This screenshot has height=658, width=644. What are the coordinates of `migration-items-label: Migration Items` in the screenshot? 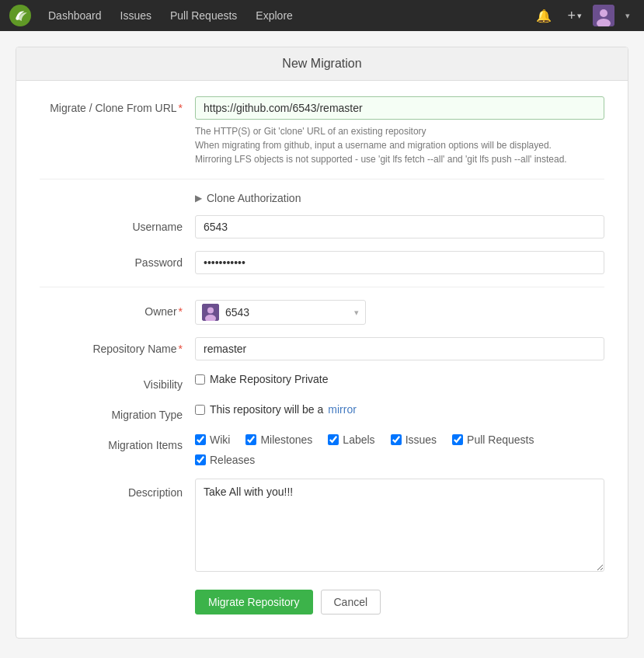 It's located at (117, 443).